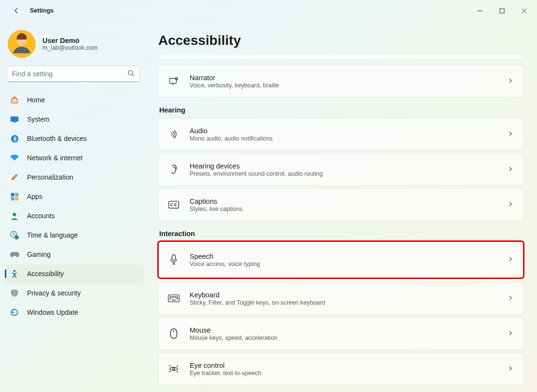 The height and width of the screenshot is (392, 537). What do you see at coordinates (342, 110) in the screenshot?
I see `section-header-hearing: Hearing` at bounding box center [342, 110].